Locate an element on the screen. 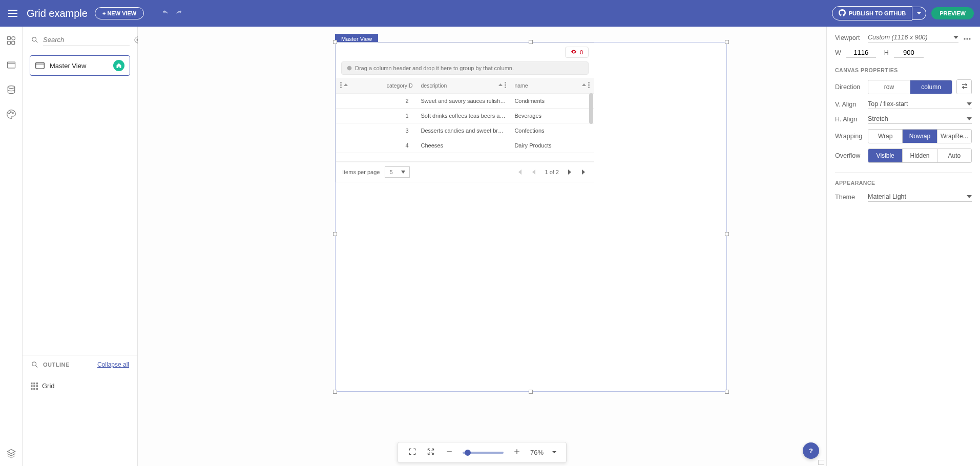 This screenshot has width=980, height=466. outline-search-icon is located at coordinates (35, 365).